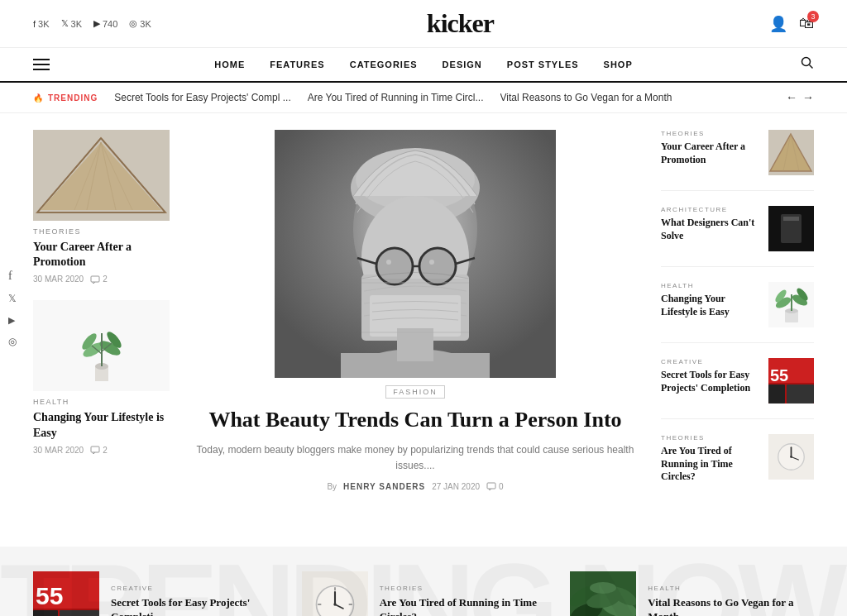 The height and width of the screenshot is (616, 847). Describe the element at coordinates (194, 606) in the screenshot. I see `bottom-card-1-title: Secret Tools for Easy Projects' Completi…` at that location.